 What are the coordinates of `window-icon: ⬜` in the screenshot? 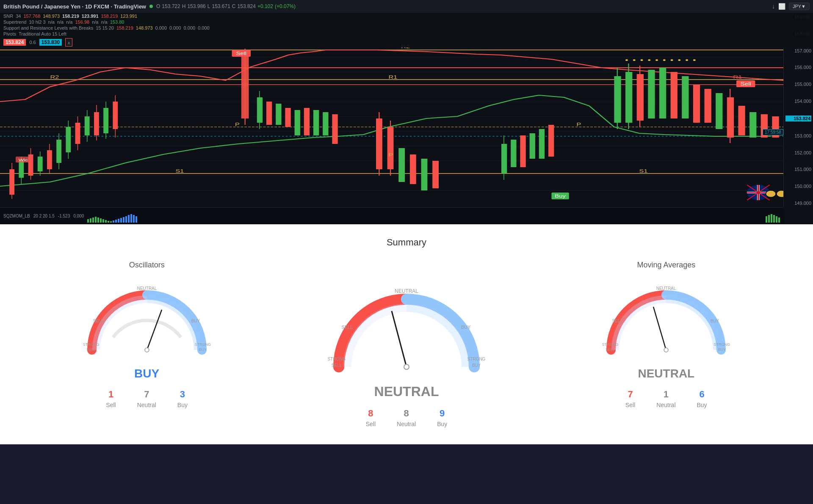 It's located at (782, 6).